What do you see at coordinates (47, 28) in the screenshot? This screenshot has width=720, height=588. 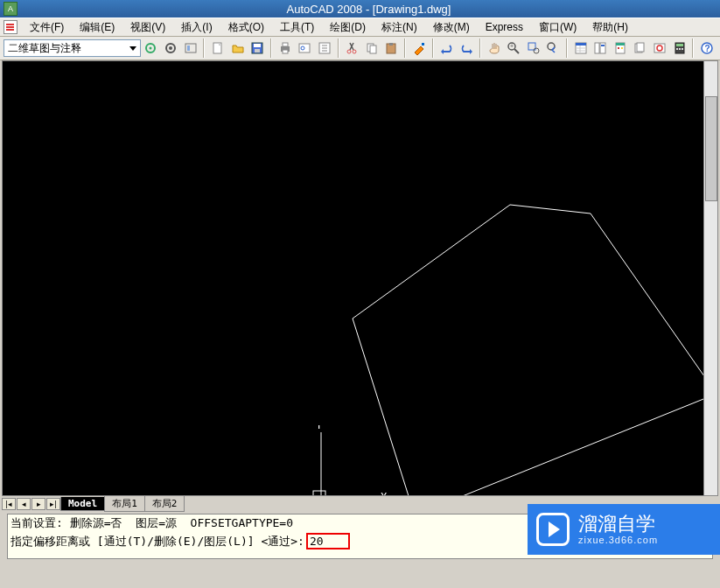 I see `menu-file: 文件(F)` at bounding box center [47, 28].